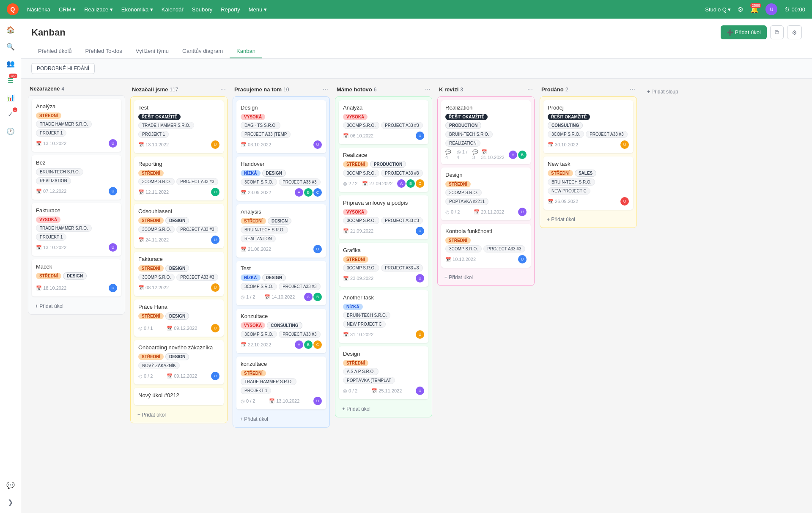  I want to click on card-realizace: Realizace STŘEDNÍPRODUCTION 3COMP S.R.O.…, so click(384, 170).